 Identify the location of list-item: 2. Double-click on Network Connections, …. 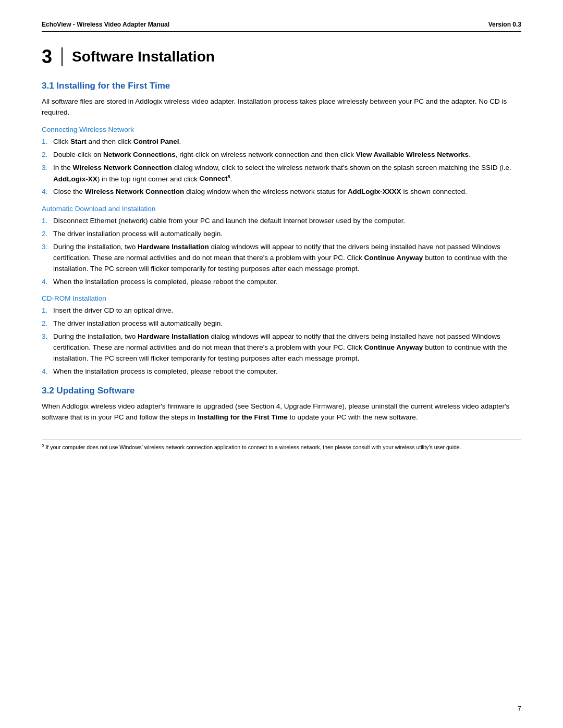
(282, 155).